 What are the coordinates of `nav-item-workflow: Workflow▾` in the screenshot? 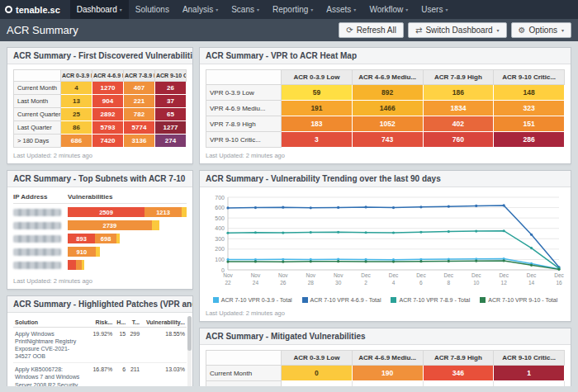 It's located at (388, 10).